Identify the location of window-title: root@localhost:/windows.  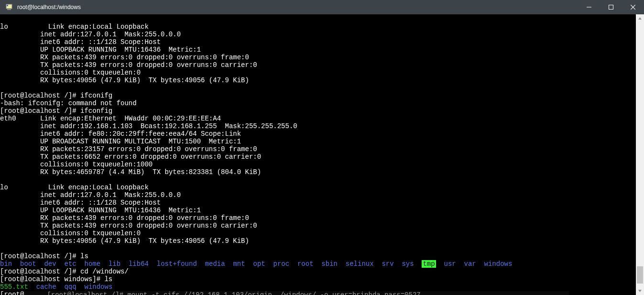
(296, 7).